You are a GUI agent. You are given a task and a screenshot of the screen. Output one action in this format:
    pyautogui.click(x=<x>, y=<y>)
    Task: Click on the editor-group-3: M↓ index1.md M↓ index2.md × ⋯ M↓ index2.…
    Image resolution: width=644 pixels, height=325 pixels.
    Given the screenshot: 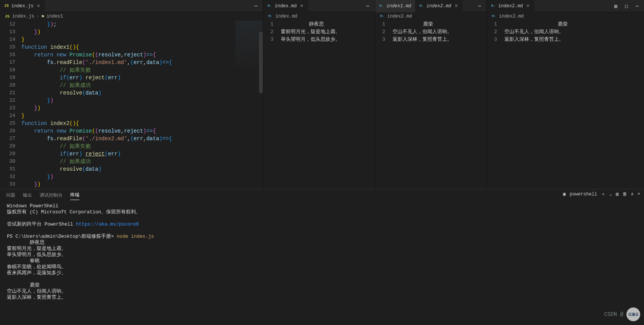 What is the action you would take?
    pyautogui.click(x=431, y=94)
    